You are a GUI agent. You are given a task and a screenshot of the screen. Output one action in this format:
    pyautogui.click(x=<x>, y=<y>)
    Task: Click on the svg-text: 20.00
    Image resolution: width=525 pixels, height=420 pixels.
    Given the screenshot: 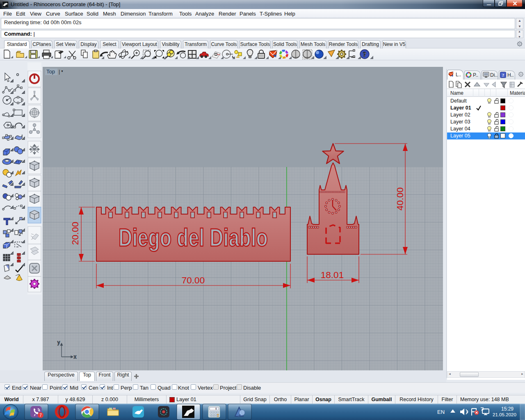 What is the action you would take?
    pyautogui.click(x=75, y=233)
    